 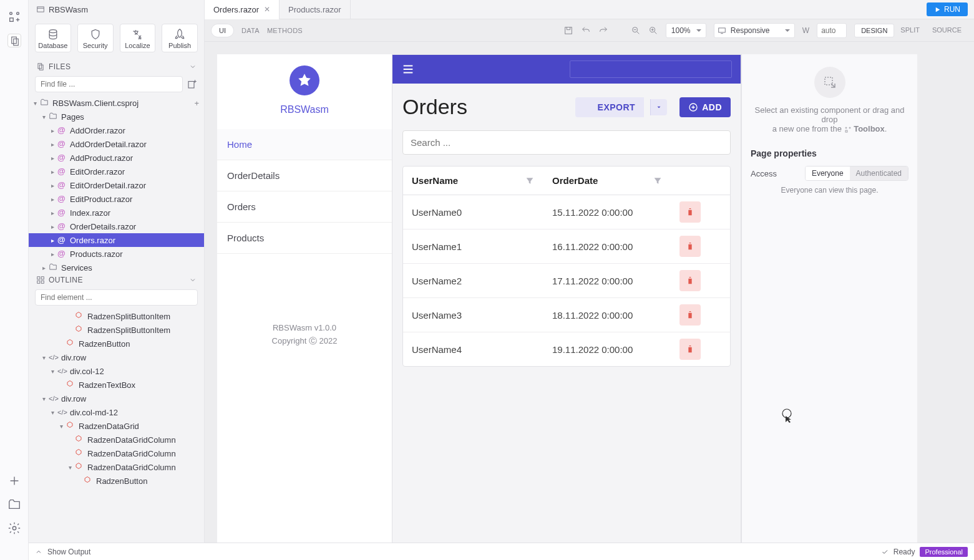 I want to click on outline-RadzenDataGrid: ▾RadzenDataGrid, so click(x=116, y=426).